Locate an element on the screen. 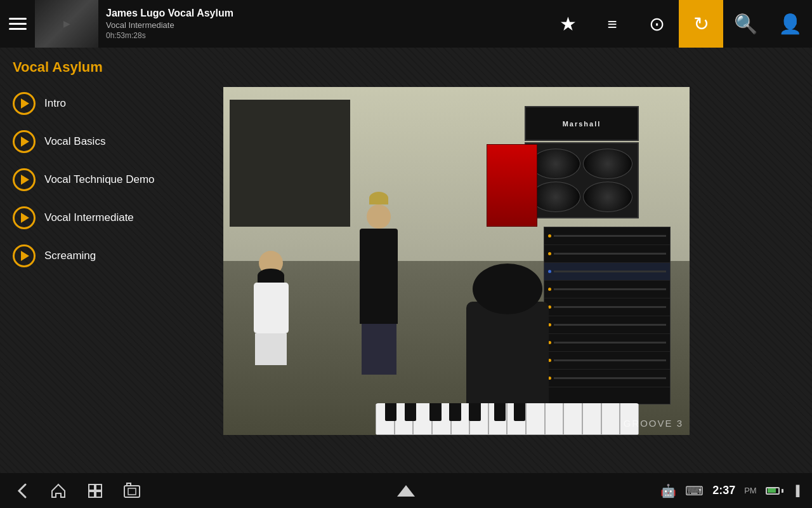 This screenshot has height=508, width=812. playlist-button: ≡ is located at coordinates (612, 24).